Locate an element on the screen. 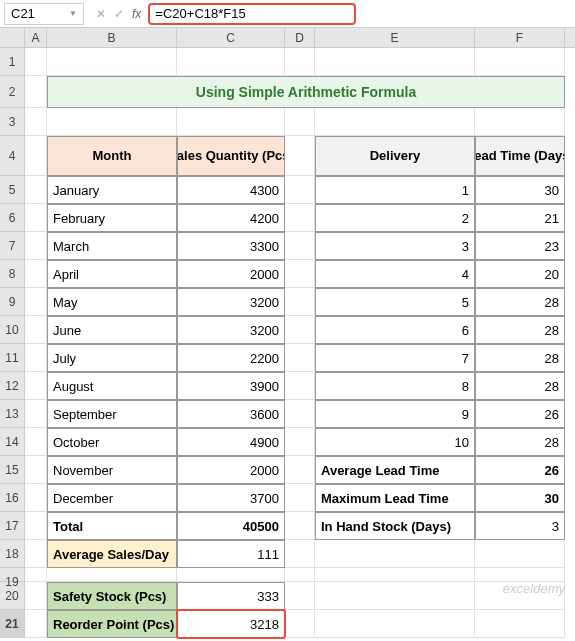 Image resolution: width=575 pixels, height=641 pixels. row-header: 7 is located at coordinates (12, 246).